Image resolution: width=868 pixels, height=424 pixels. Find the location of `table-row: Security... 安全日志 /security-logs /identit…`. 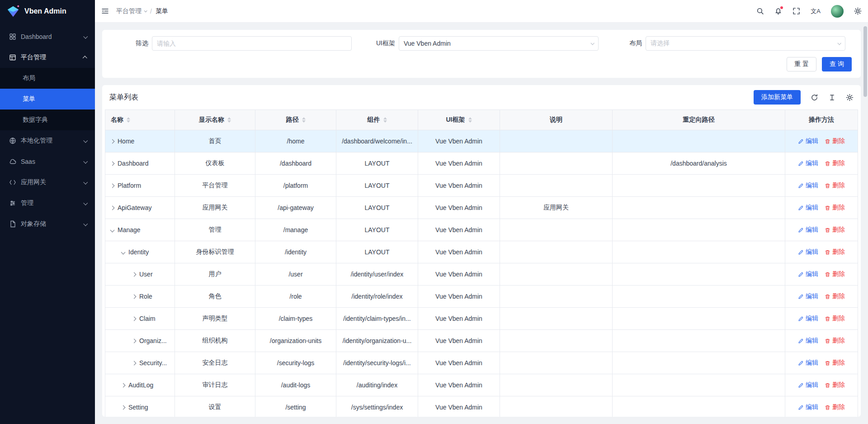

table-row: Security... 安全日志 /security-logs /identit… is located at coordinates (481, 363).